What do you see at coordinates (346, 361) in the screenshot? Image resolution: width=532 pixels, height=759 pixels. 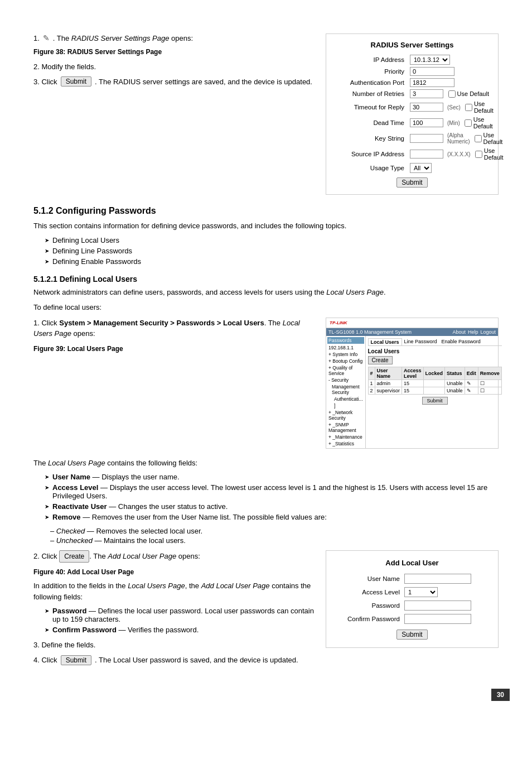 I see `sidebar-bootup: + Bootup Config` at bounding box center [346, 361].